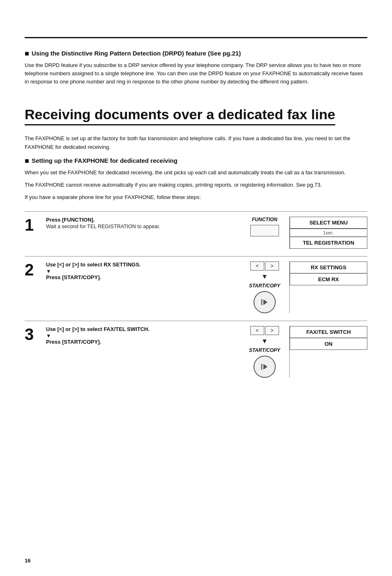  Describe the element at coordinates (265, 231) in the screenshot. I see `step-1-func-btn` at that location.